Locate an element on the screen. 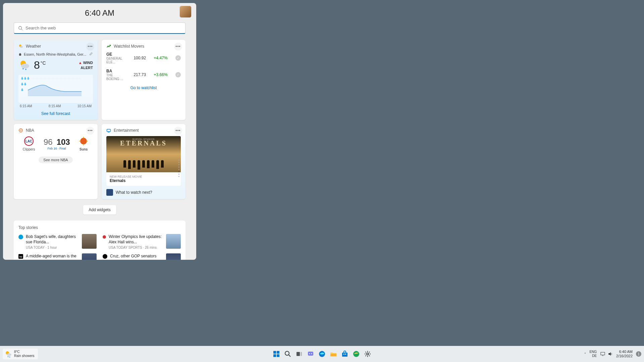 This screenshot has height=362, width=644. weather-unit: °C is located at coordinates (43, 63).